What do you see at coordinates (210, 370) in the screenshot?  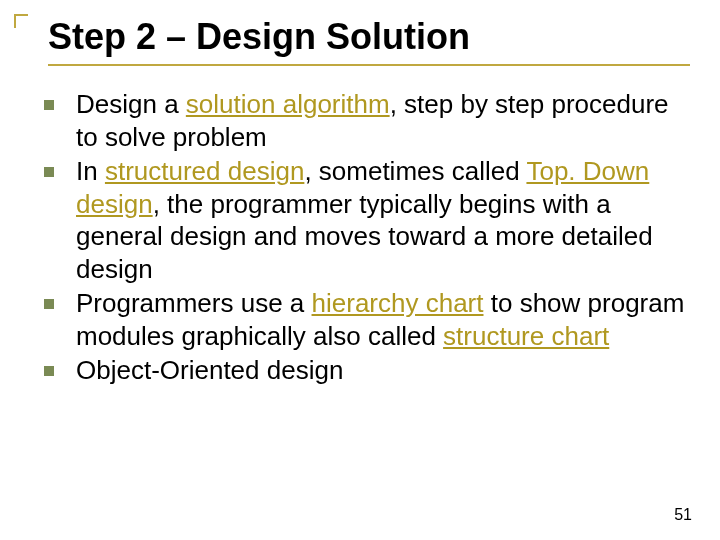 I see `list-item-text: Object-Oriented design` at bounding box center [210, 370].